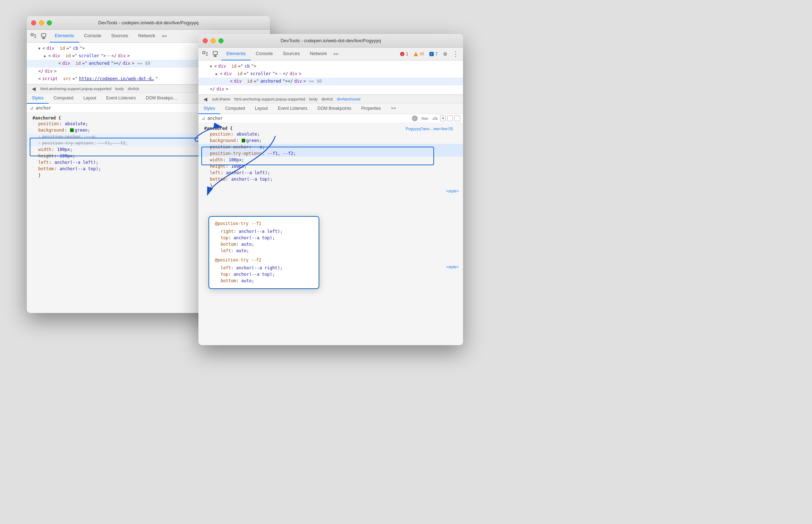  Describe the element at coordinates (443, 118) in the screenshot. I see `plus-icon-2: +` at that location.